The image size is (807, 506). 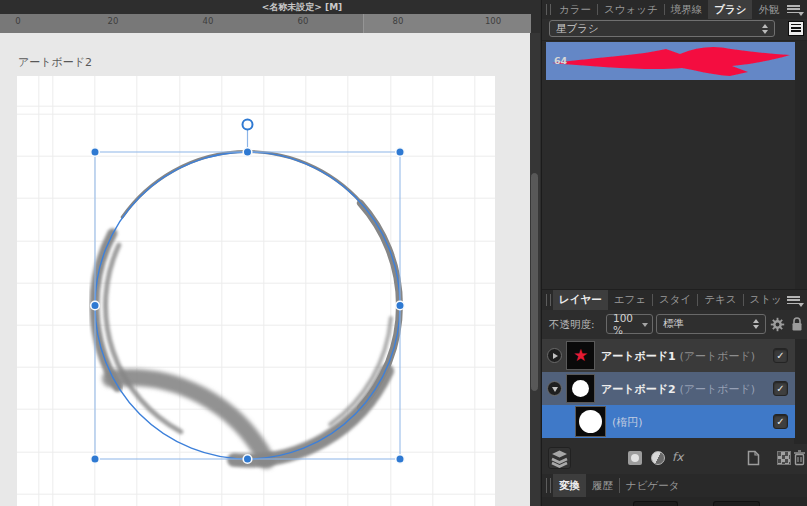 What do you see at coordinates (720, 300) in the screenshot?
I see `tab-text: テキス` at bounding box center [720, 300].